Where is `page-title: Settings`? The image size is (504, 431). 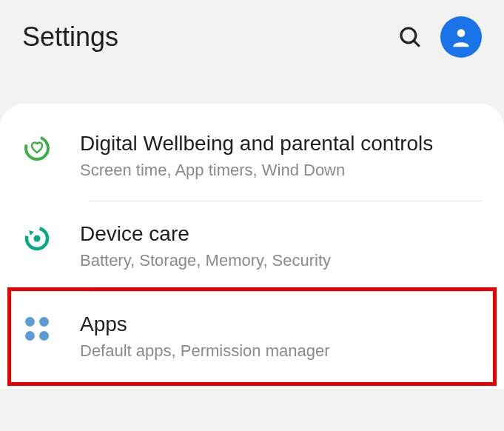 page-title: Settings is located at coordinates (210, 37).